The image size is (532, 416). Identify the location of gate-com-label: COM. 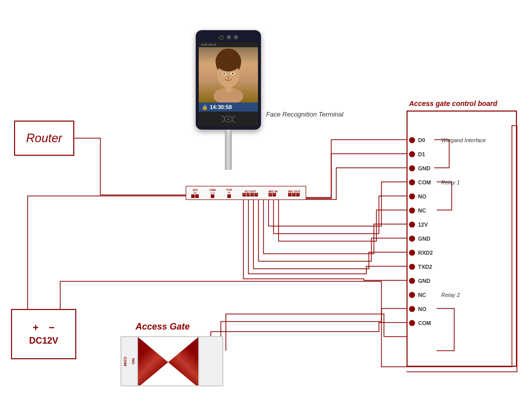
(125, 362).